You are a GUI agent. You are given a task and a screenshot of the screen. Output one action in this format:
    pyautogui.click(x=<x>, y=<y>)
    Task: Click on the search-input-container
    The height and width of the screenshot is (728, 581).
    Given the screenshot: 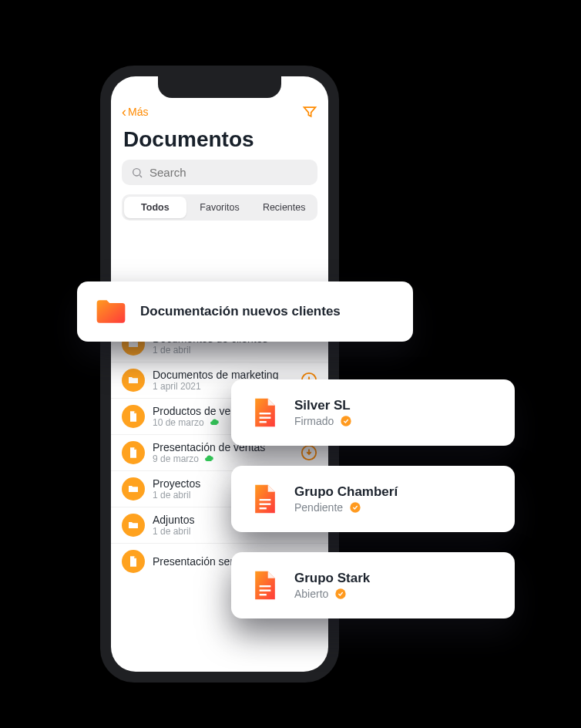 What is the action you would take?
    pyautogui.click(x=220, y=173)
    